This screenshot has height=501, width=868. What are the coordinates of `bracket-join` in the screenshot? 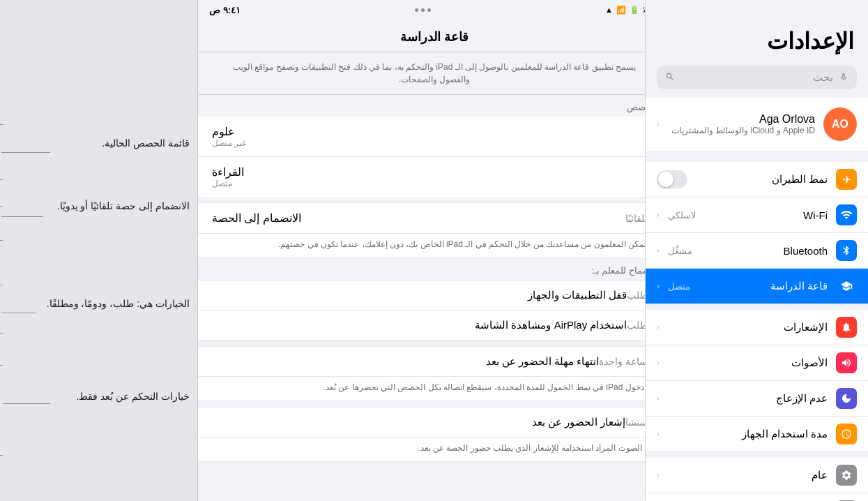 It's located at (1, 223).